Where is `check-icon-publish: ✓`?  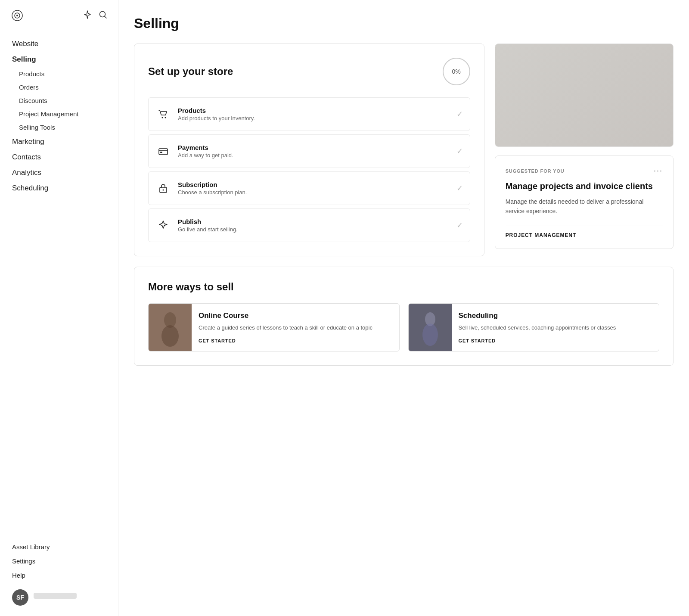
check-icon-publish: ✓ is located at coordinates (460, 225).